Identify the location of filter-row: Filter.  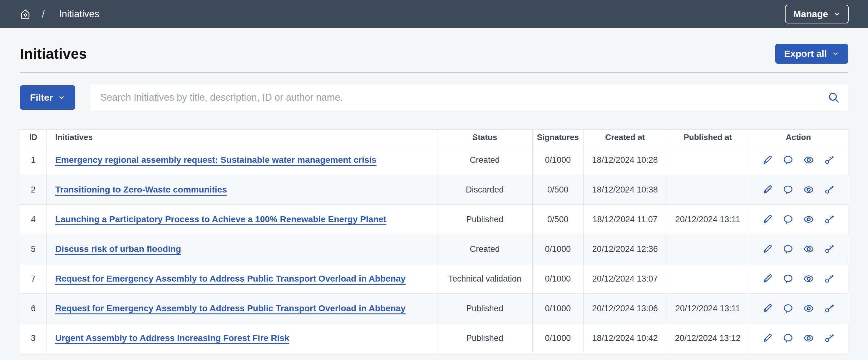
(434, 98).